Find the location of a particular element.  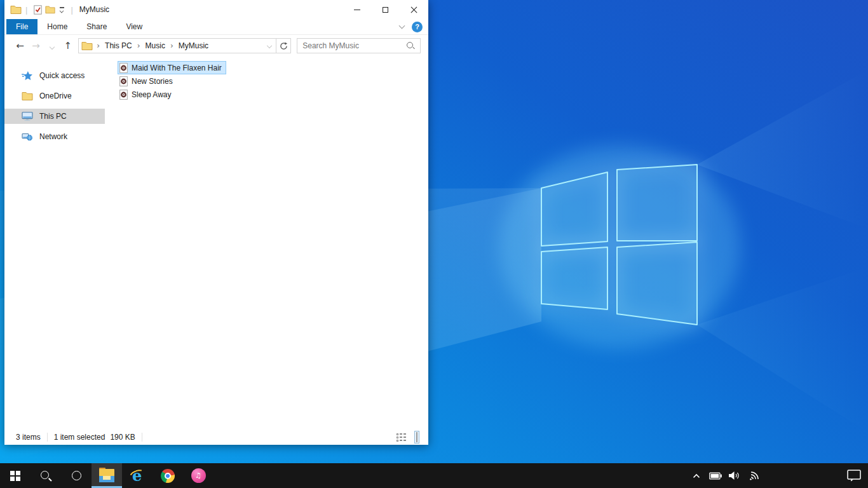

cortana-circle-icon is located at coordinates (76, 475).